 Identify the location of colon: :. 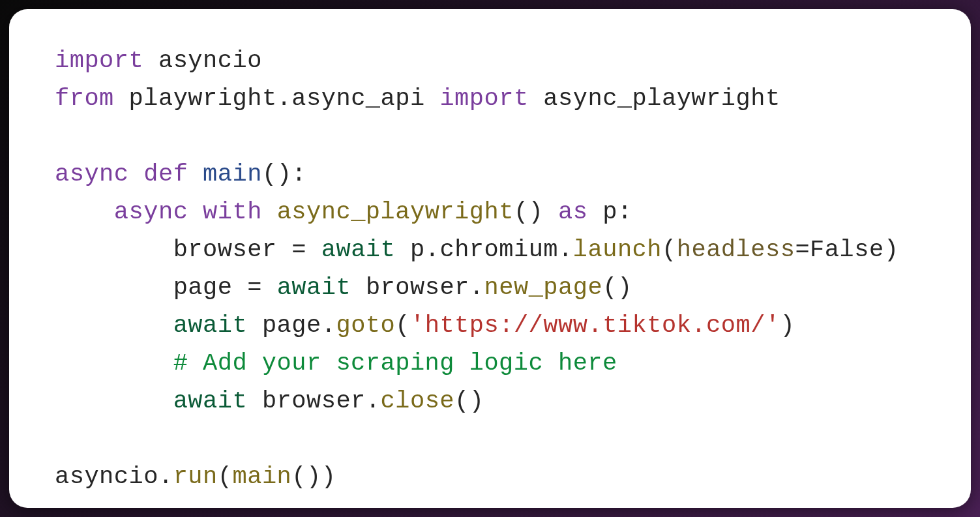
(625, 212).